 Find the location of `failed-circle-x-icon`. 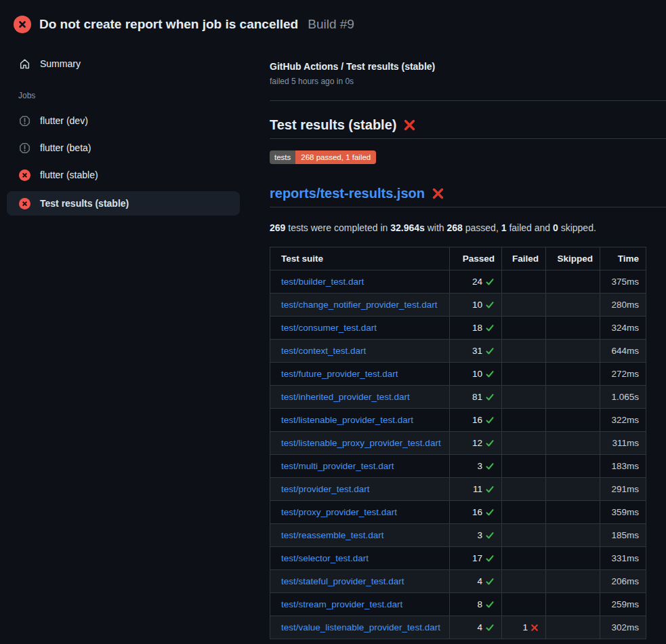

failed-circle-x-icon is located at coordinates (24, 175).